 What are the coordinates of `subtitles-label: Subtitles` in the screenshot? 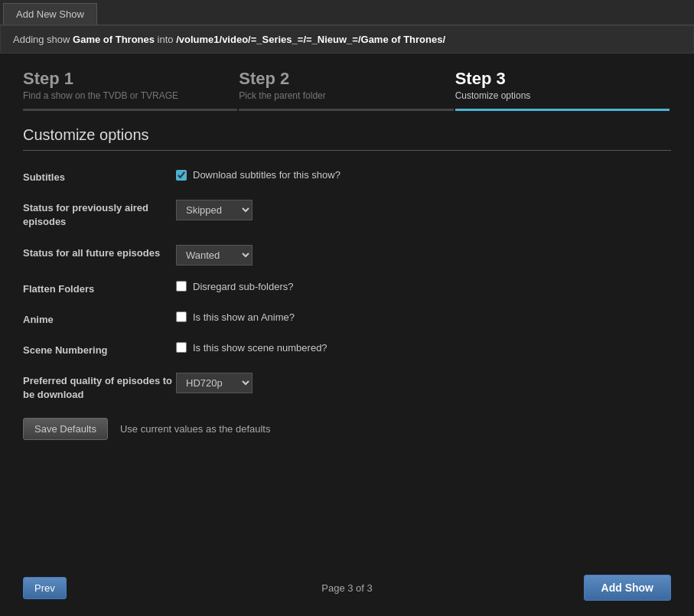 It's located at (99, 177).